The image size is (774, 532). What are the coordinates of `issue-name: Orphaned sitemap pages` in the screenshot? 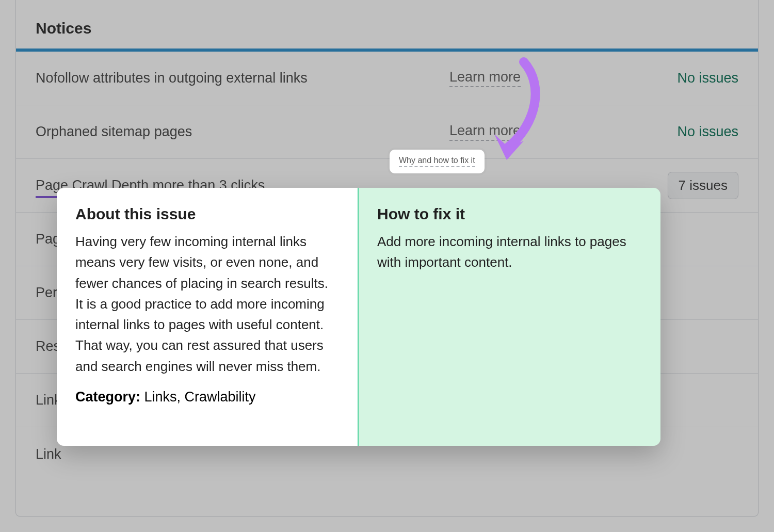 It's located at (243, 132).